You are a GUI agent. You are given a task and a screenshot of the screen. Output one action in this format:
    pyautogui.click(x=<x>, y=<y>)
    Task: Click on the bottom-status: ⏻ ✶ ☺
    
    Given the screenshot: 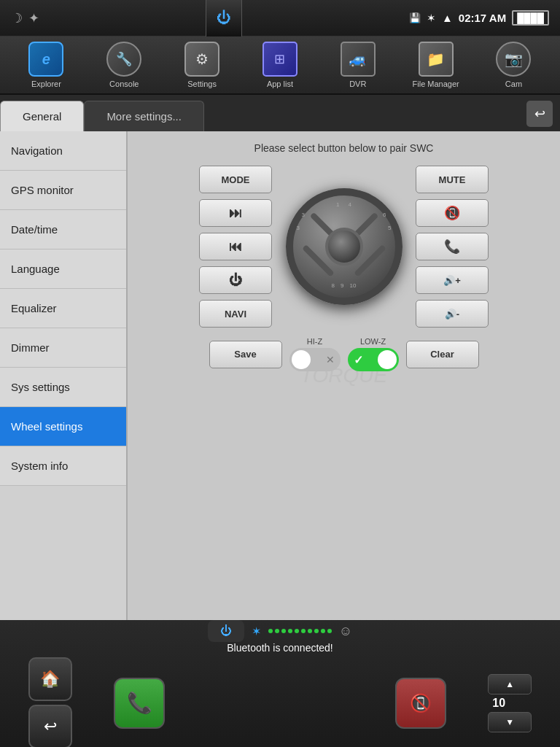 What is the action you would take?
    pyautogui.click(x=280, y=631)
    